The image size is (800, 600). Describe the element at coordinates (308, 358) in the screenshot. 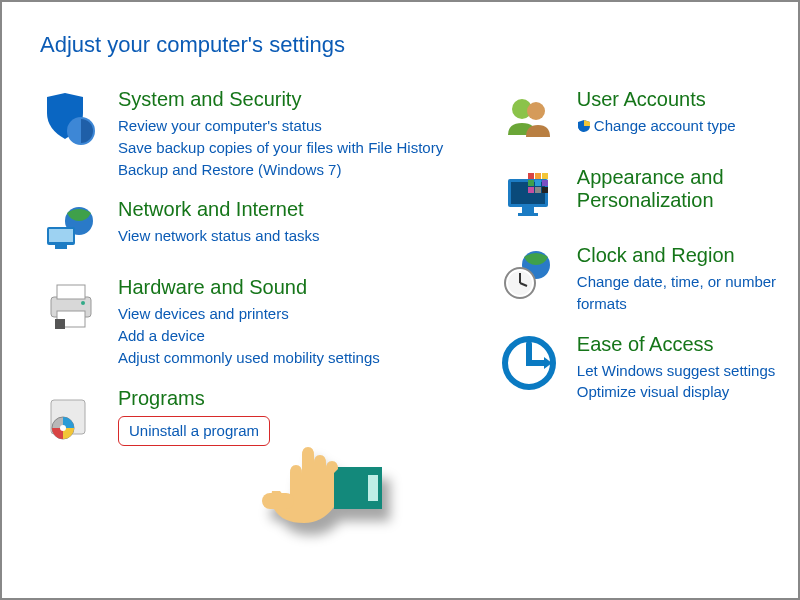

I see `link-mobility-settings: Adjust commonly used mobility settings` at that location.